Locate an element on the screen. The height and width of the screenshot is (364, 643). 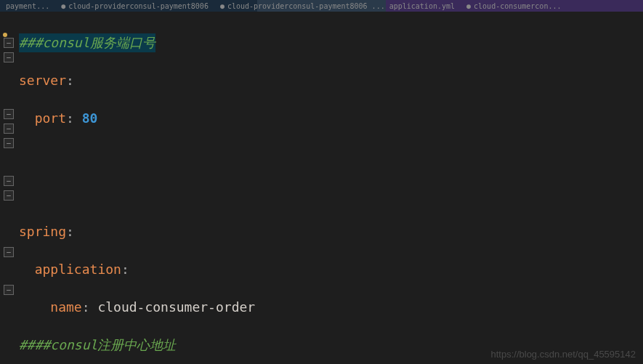
comment-hash: #### is located at coordinates (35, 344).